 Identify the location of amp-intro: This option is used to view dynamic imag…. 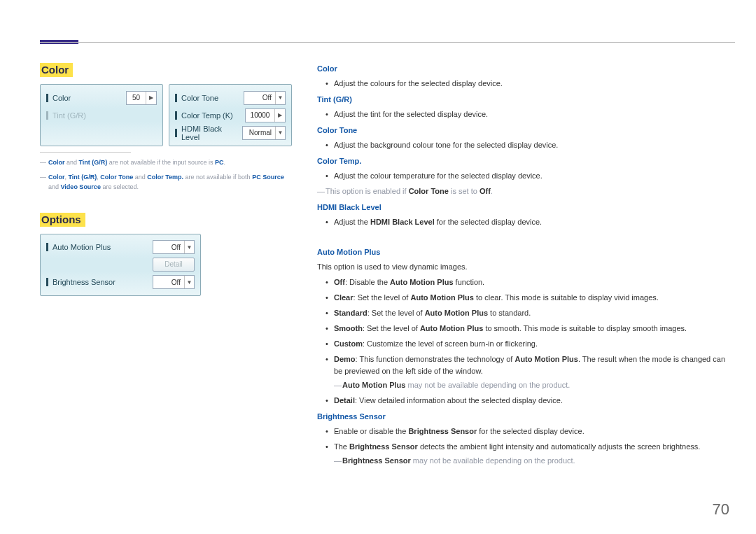
(526, 267).